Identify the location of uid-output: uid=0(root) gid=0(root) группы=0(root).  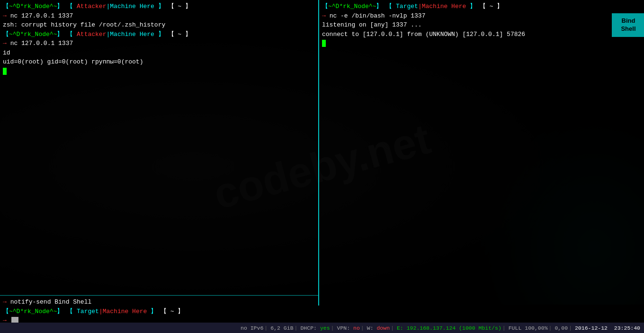
(159, 62).